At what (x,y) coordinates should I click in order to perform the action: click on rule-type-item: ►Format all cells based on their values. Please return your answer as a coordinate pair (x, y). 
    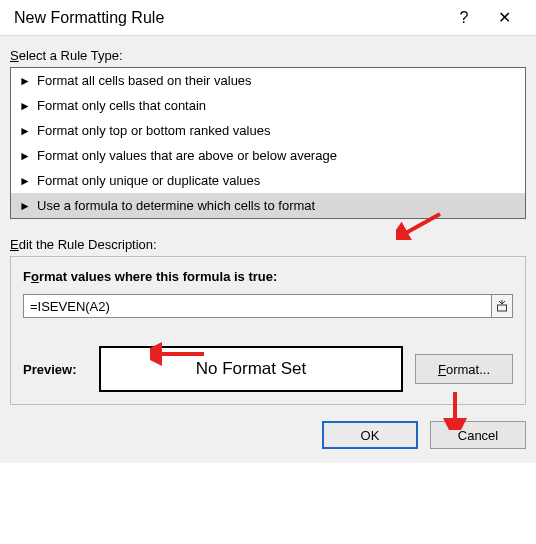
    Looking at the image, I should click on (268, 80).